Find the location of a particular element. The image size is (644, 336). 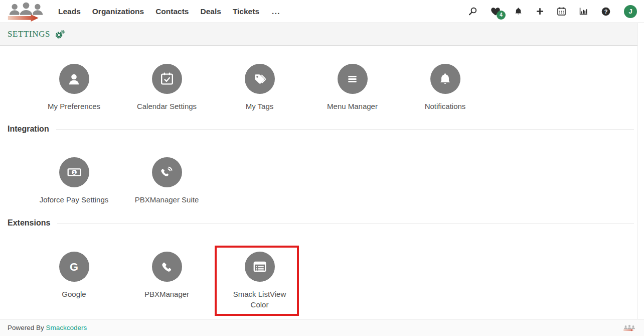

svg-text: G is located at coordinates (74, 267).